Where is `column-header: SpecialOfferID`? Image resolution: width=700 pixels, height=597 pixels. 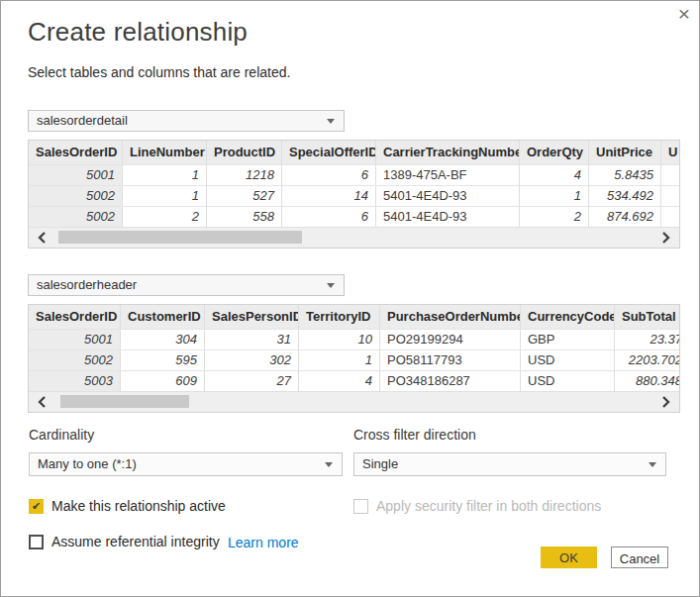 column-header: SpecialOfferID is located at coordinates (329, 152).